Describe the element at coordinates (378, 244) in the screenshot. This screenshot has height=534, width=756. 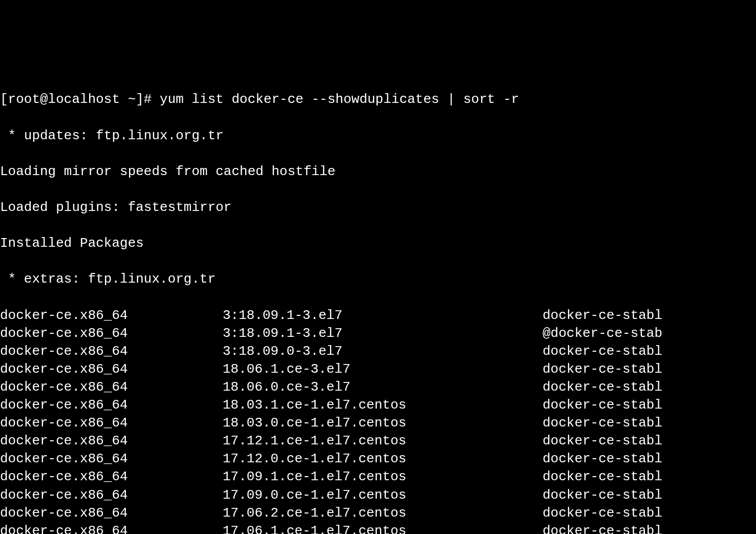
I see `output-line-installed: Installed Packages` at that location.